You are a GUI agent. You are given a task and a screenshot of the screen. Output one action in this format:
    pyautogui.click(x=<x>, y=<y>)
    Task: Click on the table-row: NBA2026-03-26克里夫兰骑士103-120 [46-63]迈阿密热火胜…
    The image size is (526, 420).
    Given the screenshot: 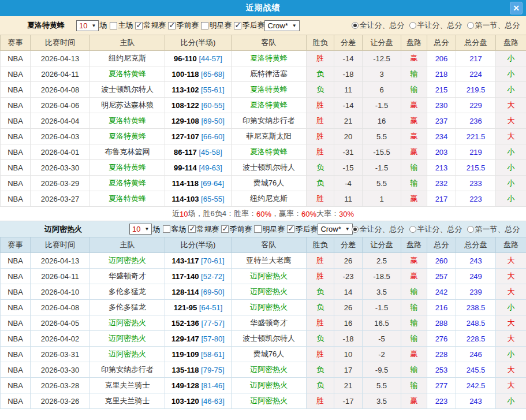 What is the action you would take?
    pyautogui.click(x=263, y=401)
    